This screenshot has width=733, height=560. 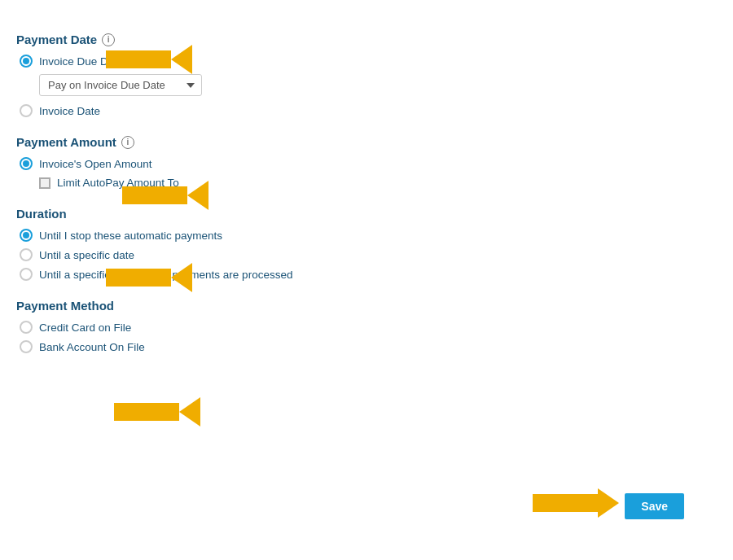 I want to click on duration-header: Duration, so click(x=244, y=213).